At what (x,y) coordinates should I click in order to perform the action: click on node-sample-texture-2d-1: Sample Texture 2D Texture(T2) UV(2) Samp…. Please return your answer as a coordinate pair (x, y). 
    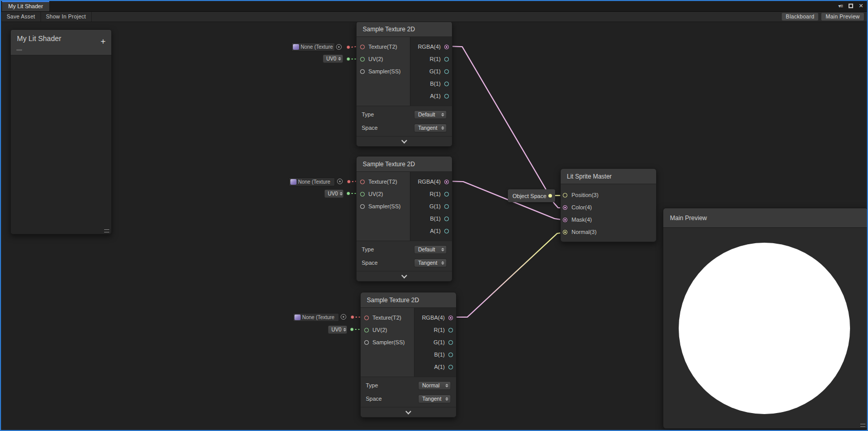
    Looking at the image, I should click on (404, 84).